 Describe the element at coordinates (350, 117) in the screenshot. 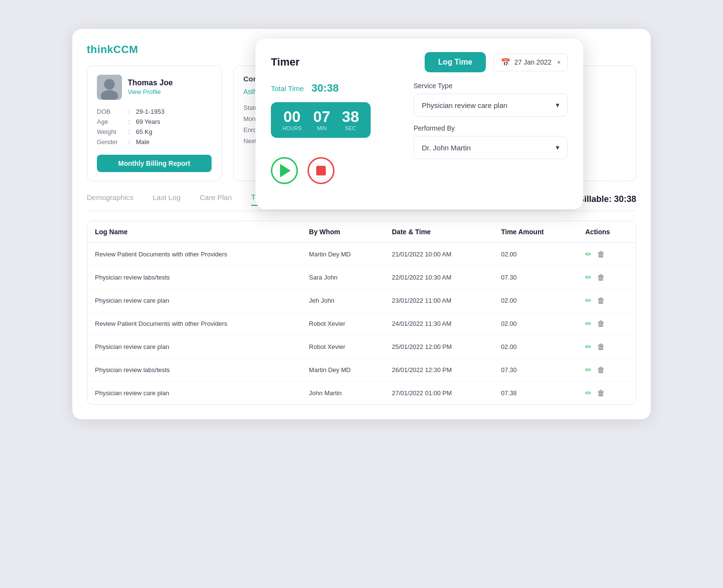

I see `timer-seconds: 38` at that location.